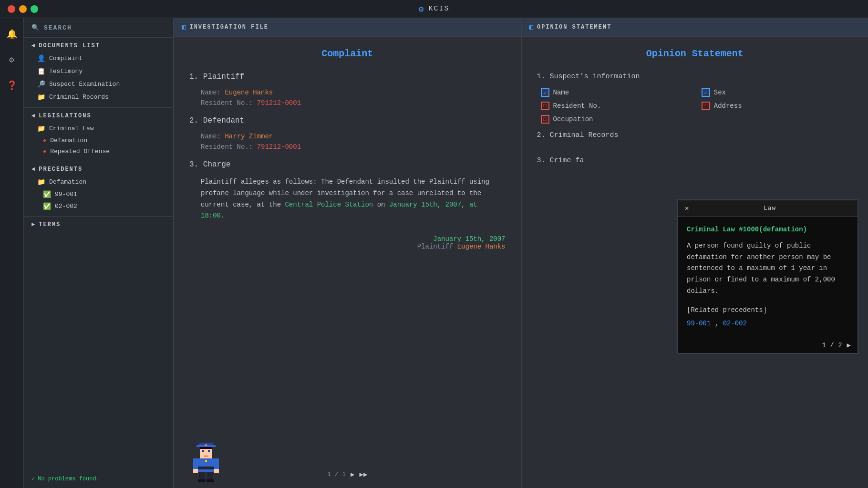  What do you see at coordinates (98, 58) in the screenshot?
I see `sidebar-item-complaint: 👤 Complaint` at bounding box center [98, 58].